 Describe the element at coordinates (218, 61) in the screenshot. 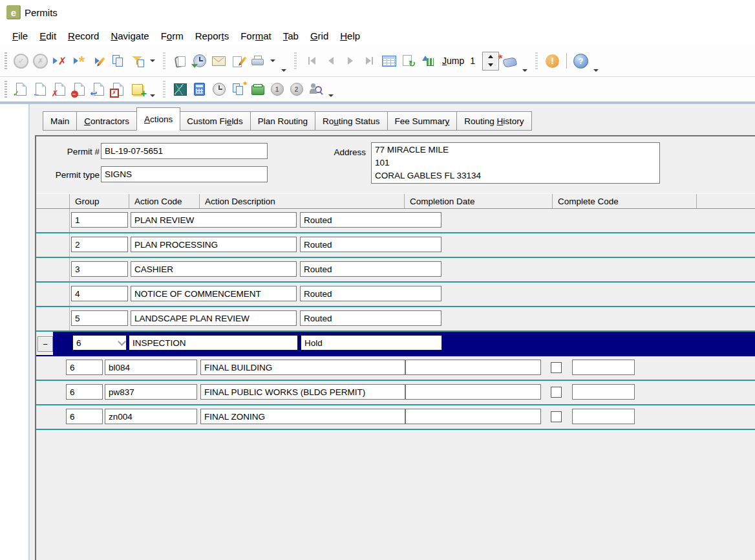

I see `send-mail-button` at that location.